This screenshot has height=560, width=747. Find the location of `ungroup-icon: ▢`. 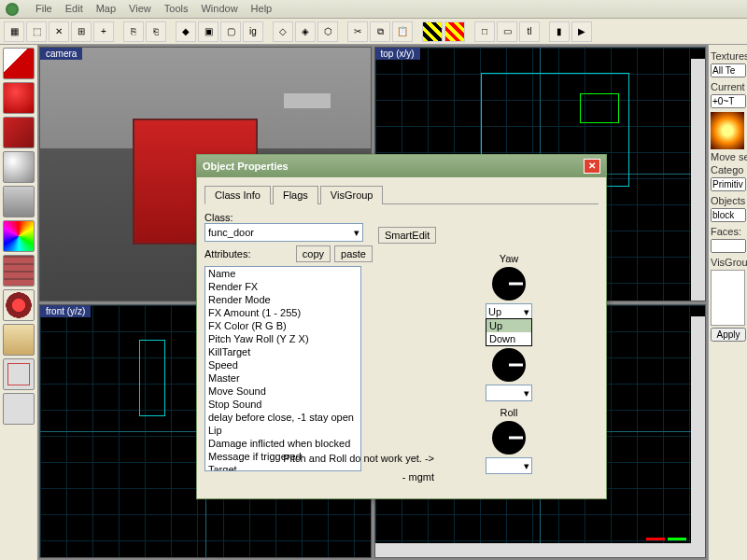

ungroup-icon: ▢ is located at coordinates (231, 32).